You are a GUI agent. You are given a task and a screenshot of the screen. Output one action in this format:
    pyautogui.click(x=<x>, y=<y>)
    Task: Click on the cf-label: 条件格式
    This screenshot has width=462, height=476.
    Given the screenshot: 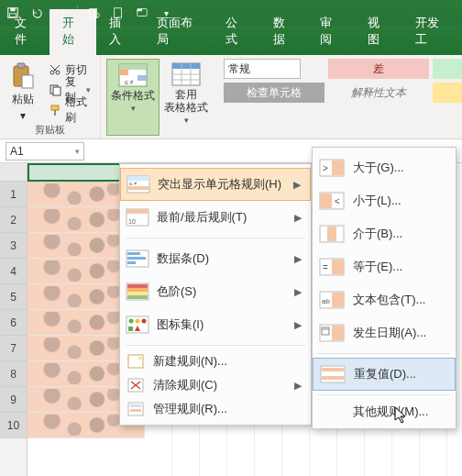 What is the action you would take?
    pyautogui.click(x=133, y=95)
    